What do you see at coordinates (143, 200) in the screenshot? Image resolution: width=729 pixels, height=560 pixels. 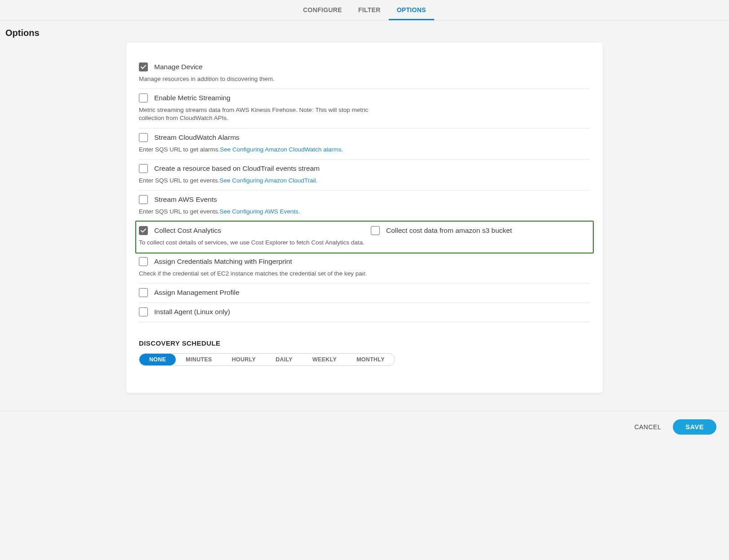 I see `aws-events-checkbox` at bounding box center [143, 200].